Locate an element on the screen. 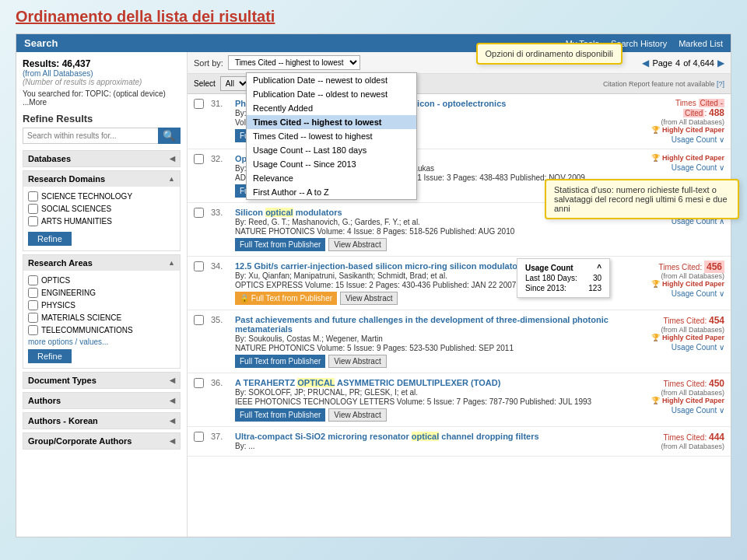  highly-cited-31: 🏆 Highly Cited Paper is located at coordinates (670, 130).